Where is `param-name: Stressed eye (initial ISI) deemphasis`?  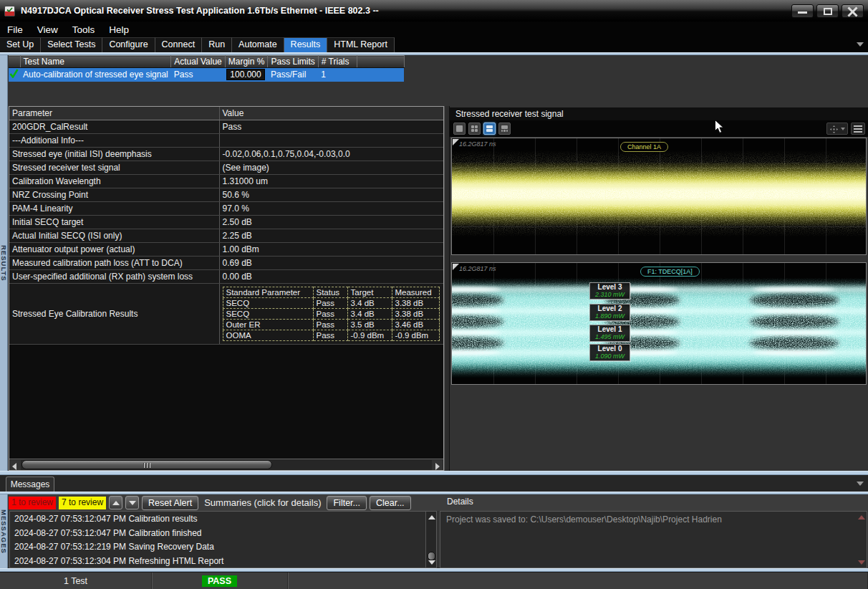 param-name: Stressed eye (initial ISI) deemphasis is located at coordinates (115, 155).